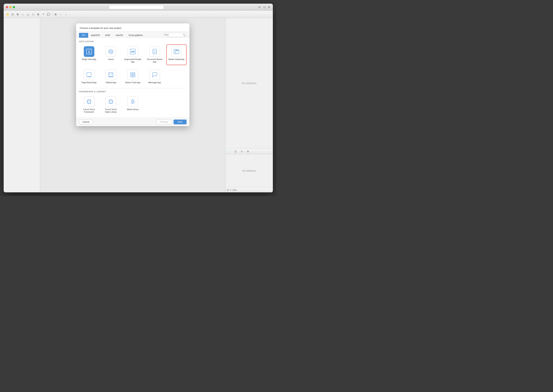 This screenshot has width=553, height=392. What do you see at coordinates (108, 35) in the screenshot?
I see `tab-tvos: tvOS` at bounding box center [108, 35].